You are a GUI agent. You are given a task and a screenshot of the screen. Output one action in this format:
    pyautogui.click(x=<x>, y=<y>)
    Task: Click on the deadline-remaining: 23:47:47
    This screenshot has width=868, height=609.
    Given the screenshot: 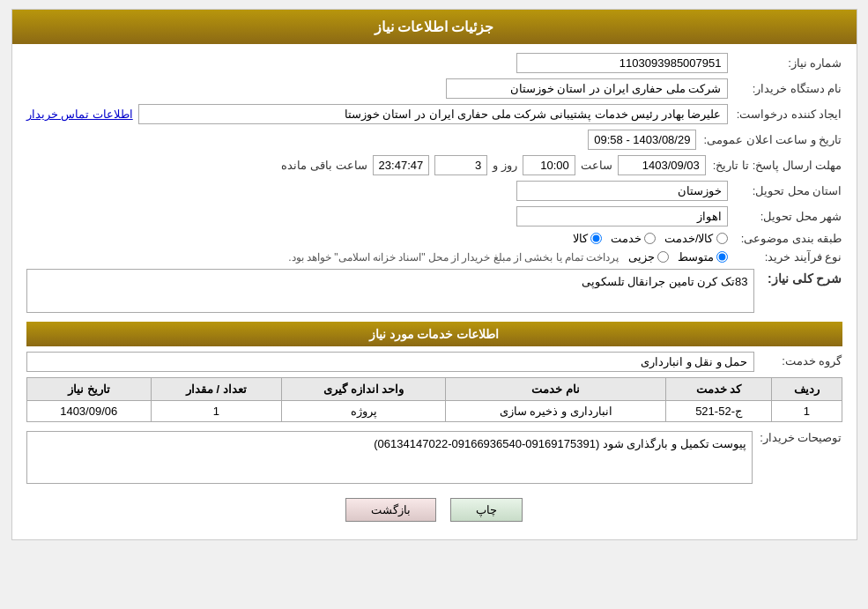 What is the action you would take?
    pyautogui.click(x=402, y=166)
    